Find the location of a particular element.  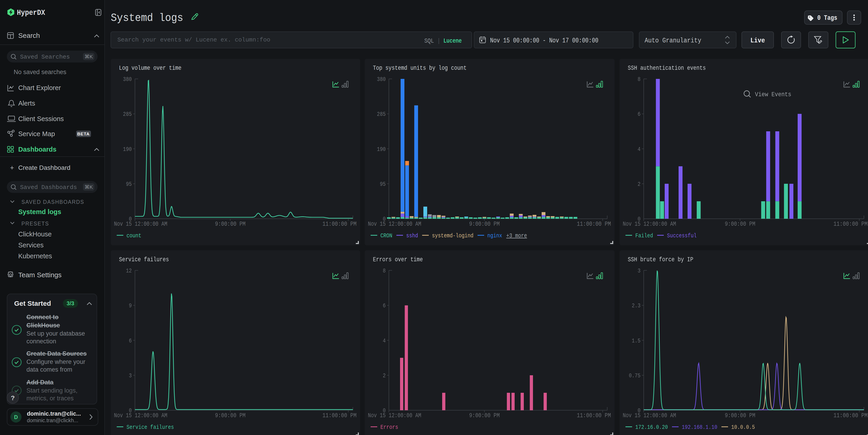

svg-text: Saved Searches is located at coordinates (45, 57).